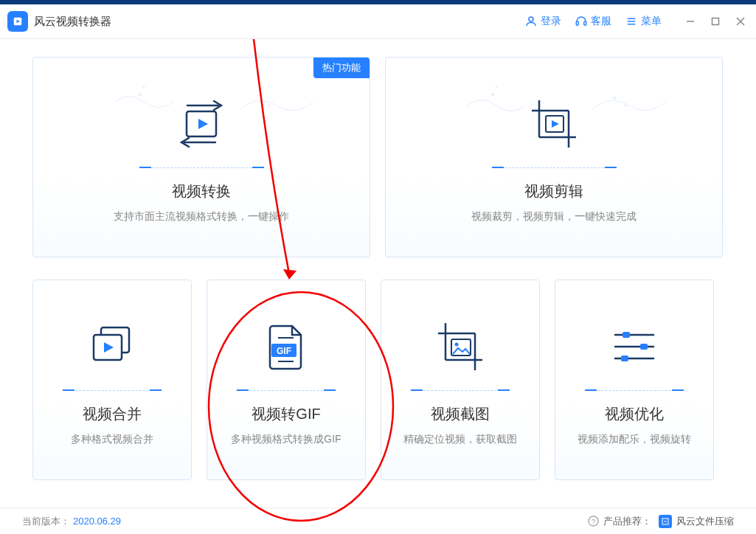  Describe the element at coordinates (705, 521) in the screenshot. I see `recommend-app-name: 风云文件压缩` at that location.